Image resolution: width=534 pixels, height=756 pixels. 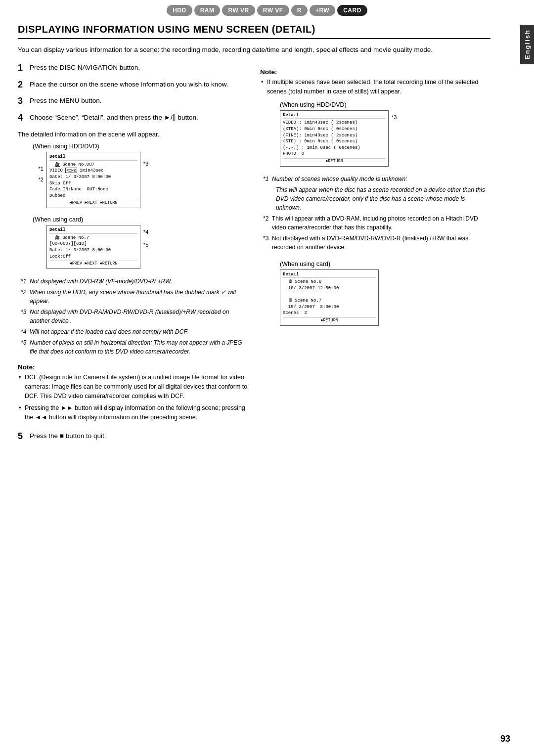 I want to click on annot-star5-card: *5, so click(x=146, y=245).